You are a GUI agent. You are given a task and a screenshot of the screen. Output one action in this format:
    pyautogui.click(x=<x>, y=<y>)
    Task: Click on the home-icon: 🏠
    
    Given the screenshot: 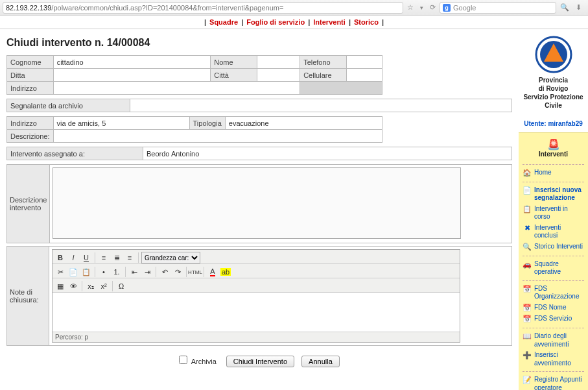 What is the action you would take?
    pyautogui.click(x=527, y=173)
    